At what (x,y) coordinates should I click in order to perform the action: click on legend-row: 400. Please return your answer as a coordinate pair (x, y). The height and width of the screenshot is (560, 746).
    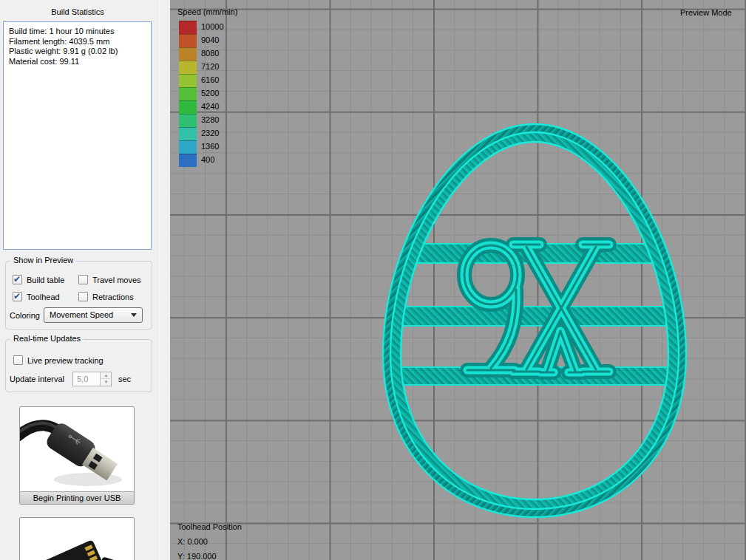
    Looking at the image, I should click on (220, 160).